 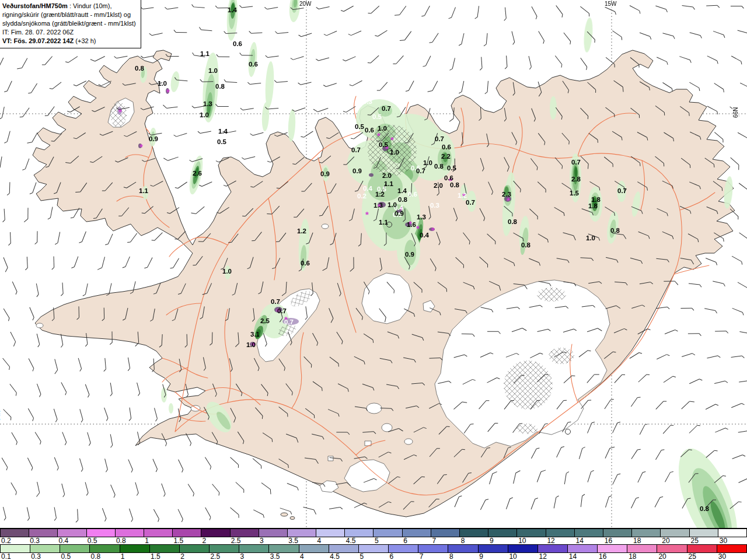 What do you see at coordinates (265, 321) in the screenshot?
I see `precip-value-label: 2.5` at bounding box center [265, 321].